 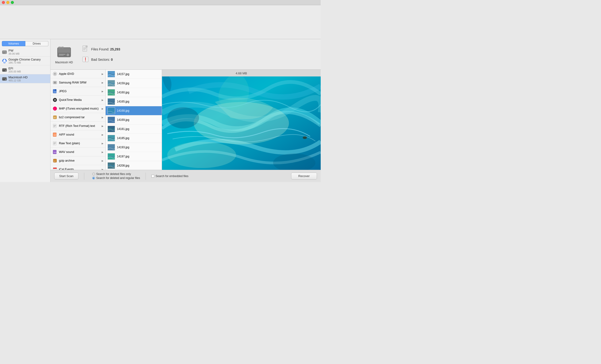 I want to click on checkbox-embedded, so click(x=153, y=176).